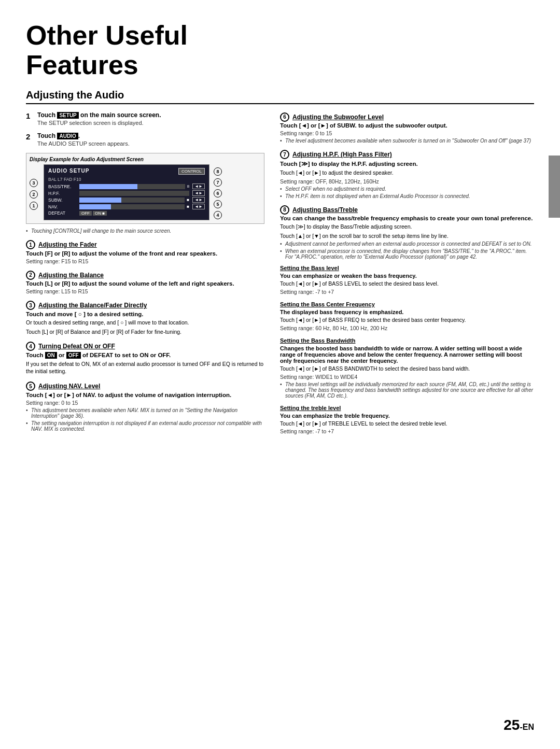  Describe the element at coordinates (127, 192) in the screenshot. I see `audio-setup-screen: AUDIO SETUP CONTROL BAL L7 FAD F10 BASS/…` at that location.